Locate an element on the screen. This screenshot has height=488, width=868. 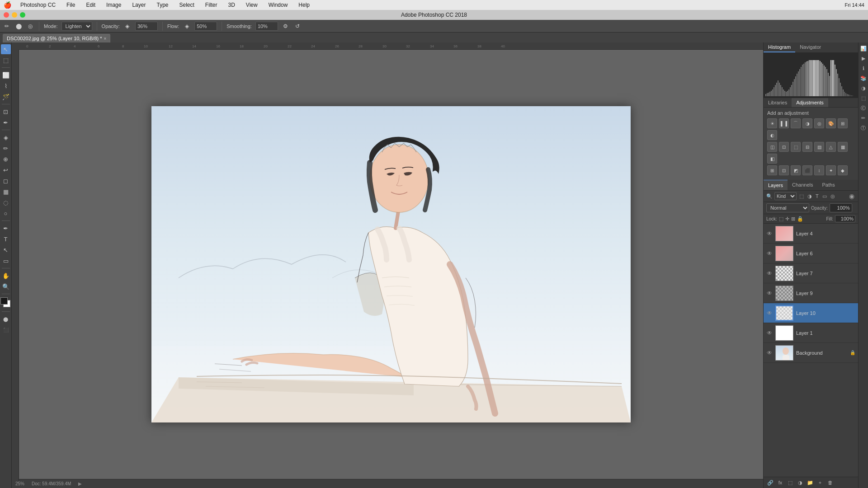
layer-link-icon: 🔗 is located at coordinates (770, 483).